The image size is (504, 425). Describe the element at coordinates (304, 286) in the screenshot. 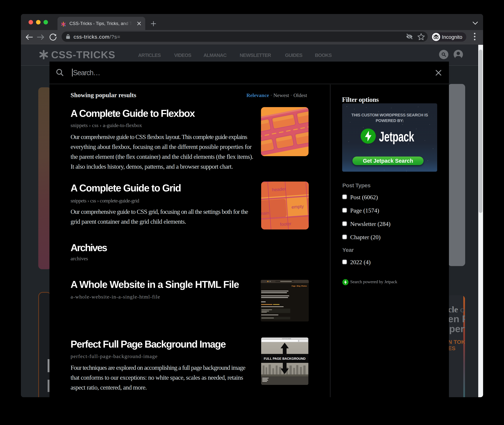

I see `svg-text: Photos` at that location.